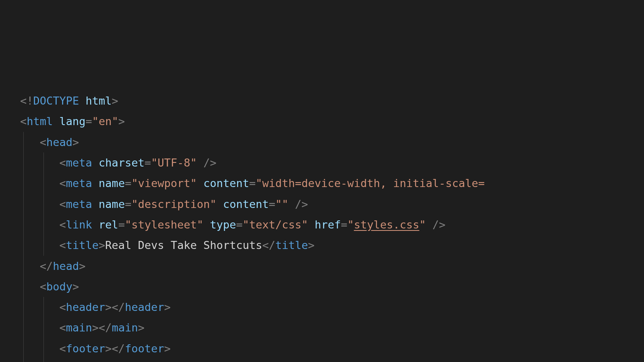  Describe the element at coordinates (332, 224) in the screenshot. I see `code-line: <link rel="stylesheet" type="text/css" h…` at that location.